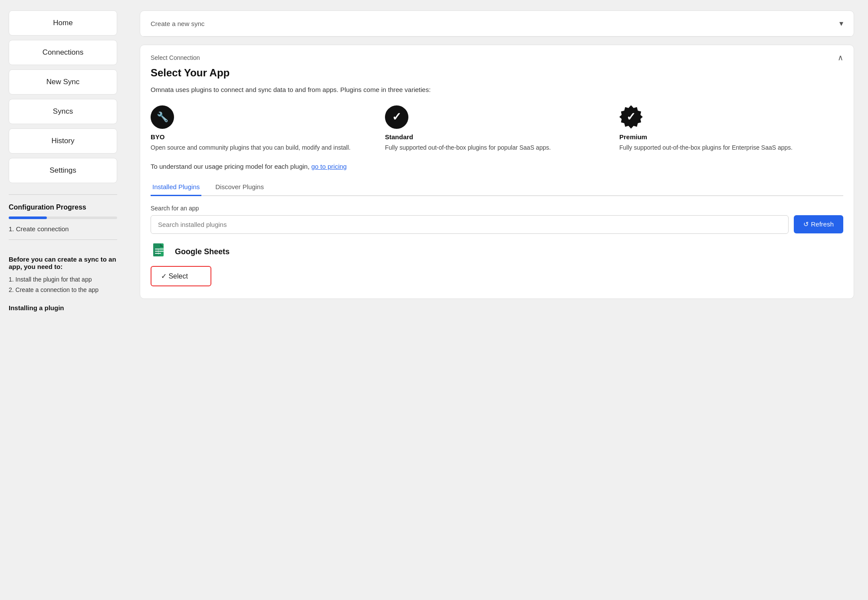  What do you see at coordinates (63, 218) in the screenshot?
I see `progress-bar-track` at bounding box center [63, 218].